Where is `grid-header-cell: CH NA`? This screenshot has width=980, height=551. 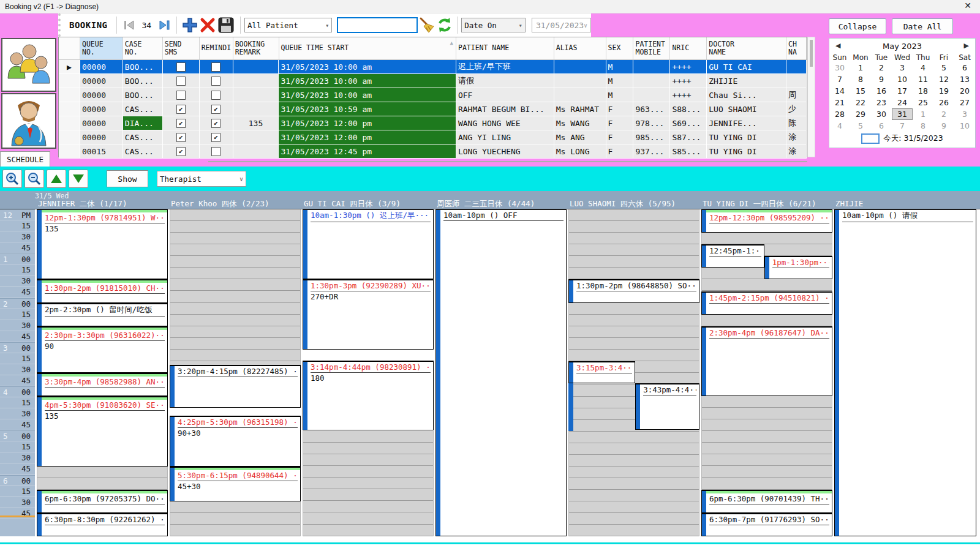 grid-header-cell: CH NA is located at coordinates (796, 48).